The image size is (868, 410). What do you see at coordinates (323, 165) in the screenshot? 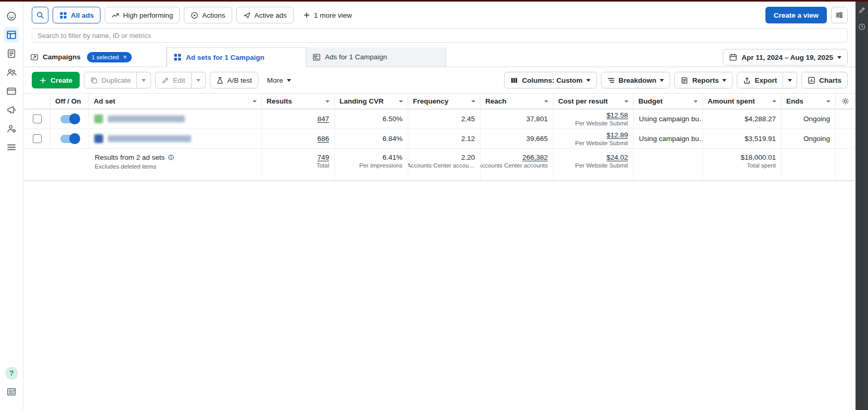
I see `summary-results-sub: Total` at bounding box center [323, 165].